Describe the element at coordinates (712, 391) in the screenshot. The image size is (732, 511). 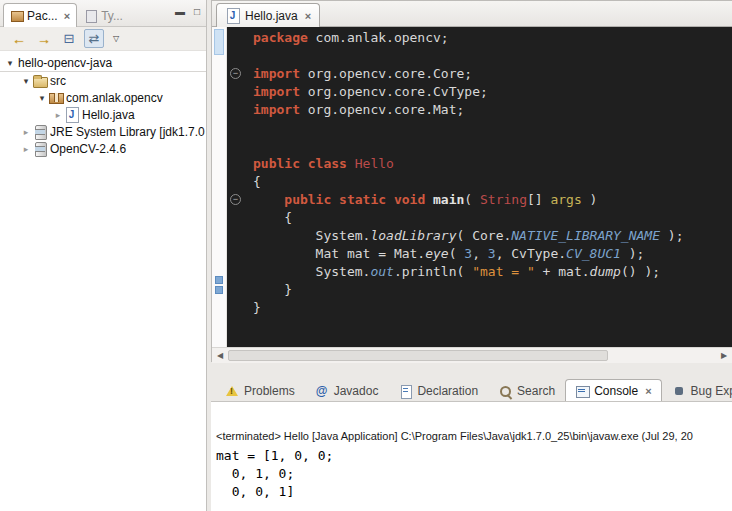
I see `console-tab-label: Bug Explorer` at that location.